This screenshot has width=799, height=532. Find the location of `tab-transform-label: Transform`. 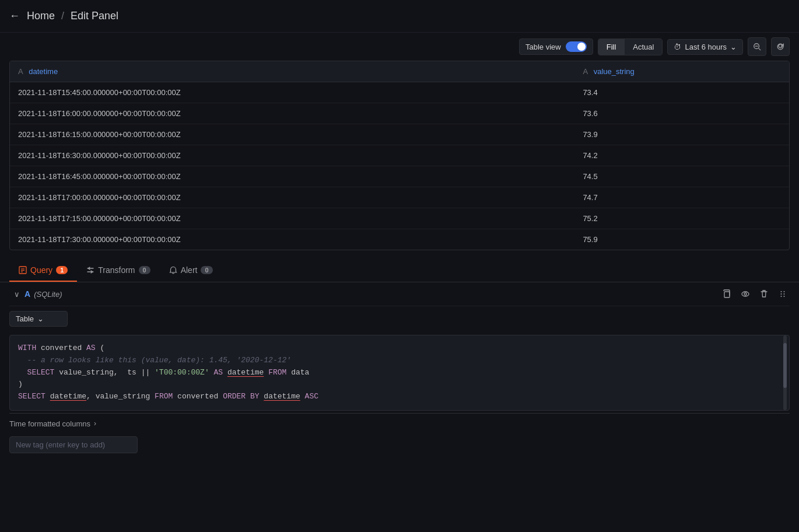

tab-transform-label: Transform is located at coordinates (117, 270).